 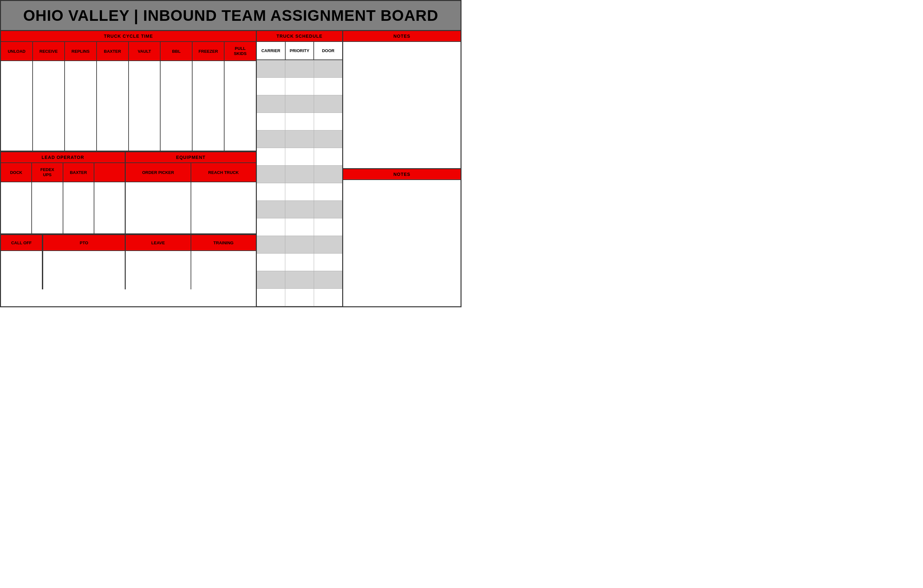 What do you see at coordinates (191, 193) in the screenshot?
I see `equipment-section: EQUIPMENT ORDER PICKER REACH TRUCK` at bounding box center [191, 193].